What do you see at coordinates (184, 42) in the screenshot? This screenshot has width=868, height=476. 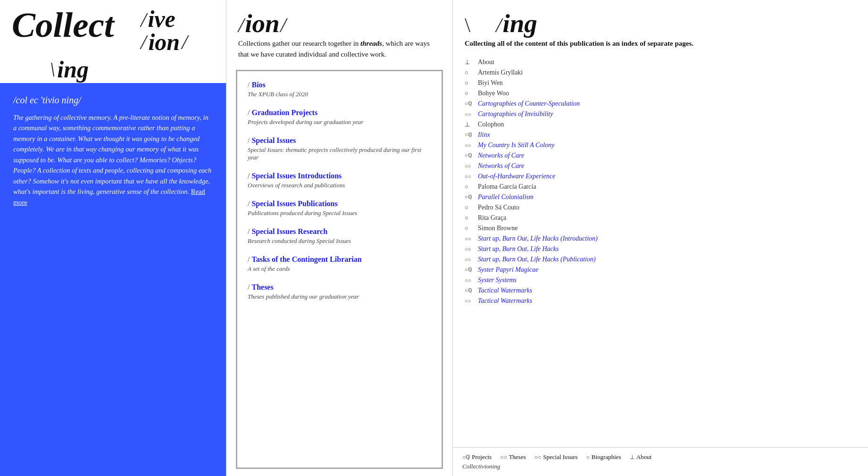 I see `slash-icon-3: /` at bounding box center [184, 42].